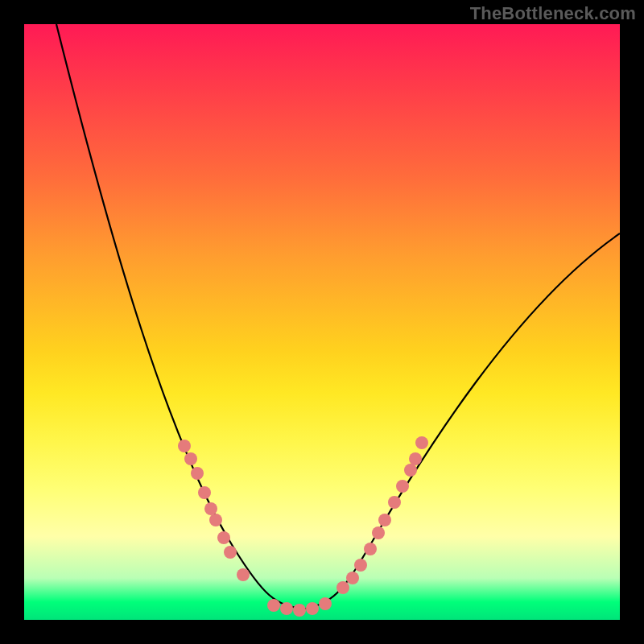  Describe the element at coordinates (553, 14) in the screenshot. I see `watermark-text: TheBottleneck.com` at that location.